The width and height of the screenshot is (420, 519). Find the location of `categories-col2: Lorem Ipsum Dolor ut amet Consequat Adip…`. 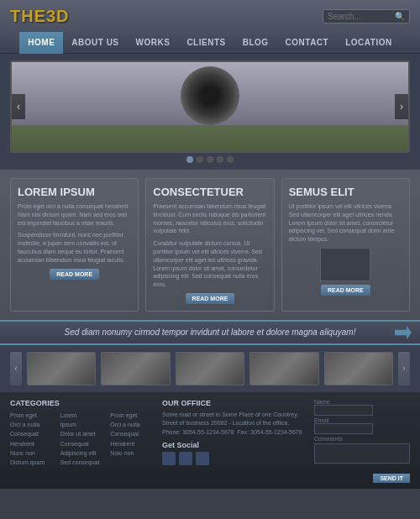

categories-col2: Lorem Ipsum Dolor ut amet Consequat Adip… is located at coordinates (82, 438).